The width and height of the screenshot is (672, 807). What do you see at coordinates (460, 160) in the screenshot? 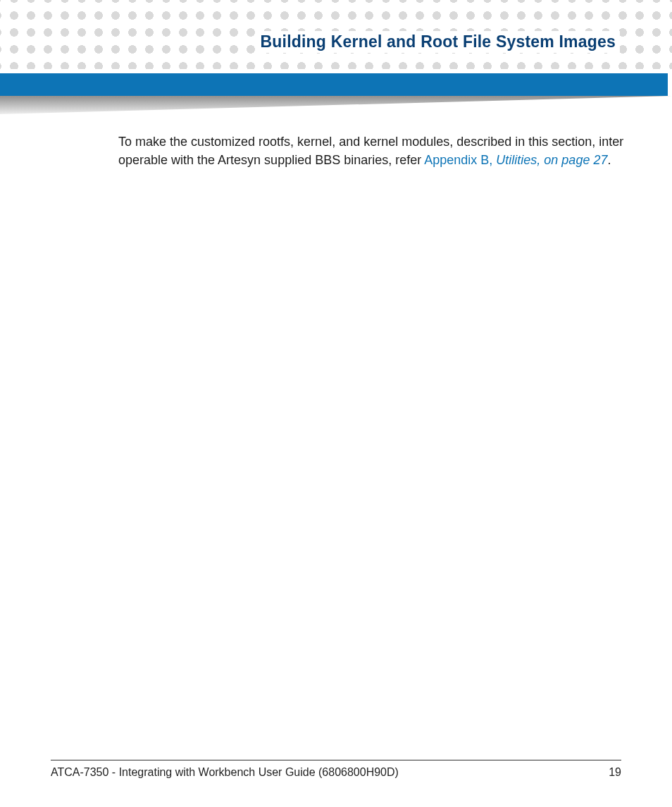
I see `link-text-plain: Appendix B,` at bounding box center [460, 160].